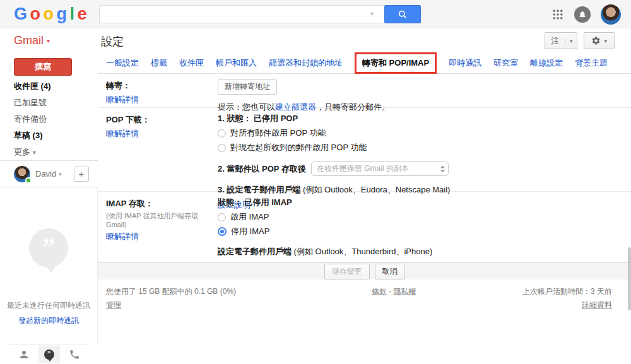  Describe the element at coordinates (49, 355) in the screenshot. I see `hangouts-tab: ”` at that location.